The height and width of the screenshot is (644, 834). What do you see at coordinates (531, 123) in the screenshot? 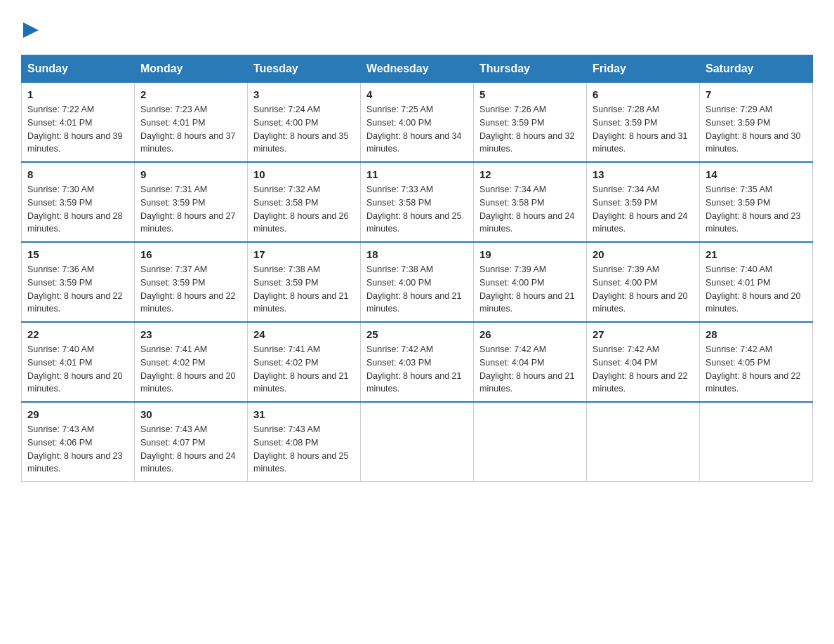
I see `calendar-cell: 5Sunrise: 7:26 AMSunset: 3:59 PMDaylight…` at bounding box center [531, 123].